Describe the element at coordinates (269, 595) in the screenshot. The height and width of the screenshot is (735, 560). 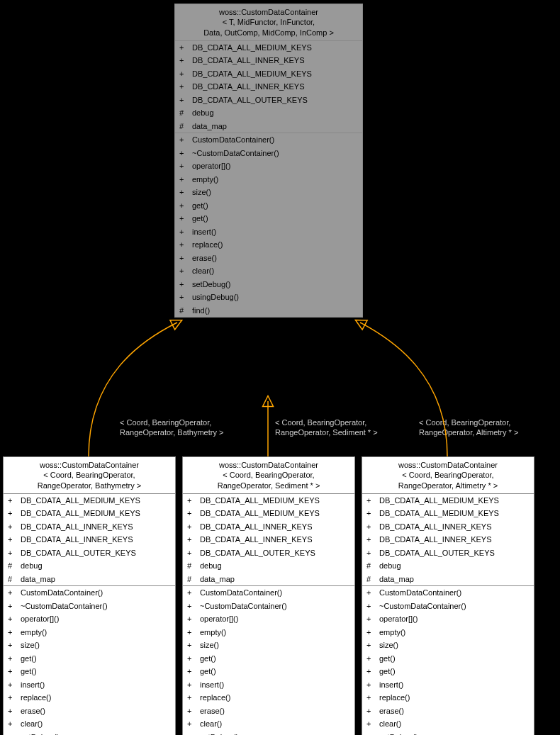
I see `child-class-box-sediment: woss::CustomDataContainer < Coord, Beari…` at that location.